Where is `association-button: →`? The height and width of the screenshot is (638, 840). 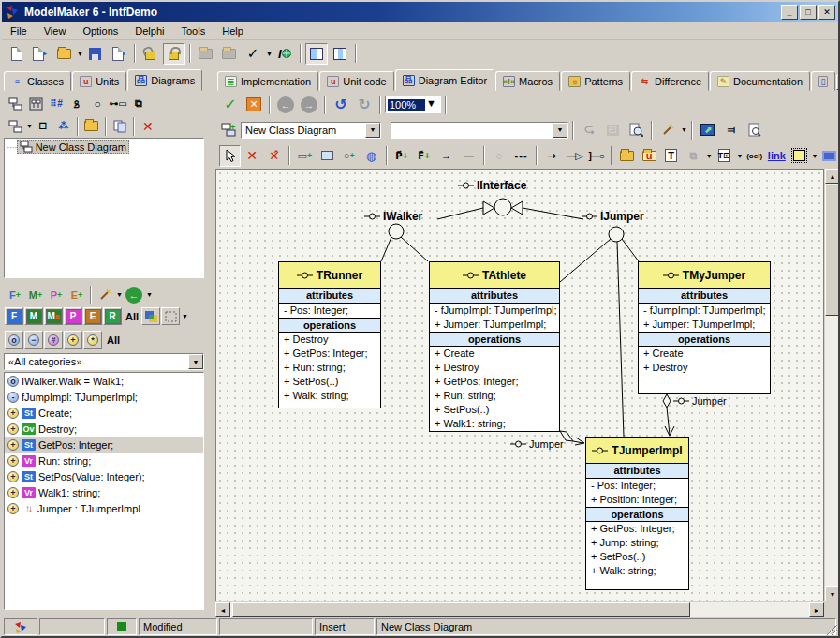
association-button: → is located at coordinates (446, 156).